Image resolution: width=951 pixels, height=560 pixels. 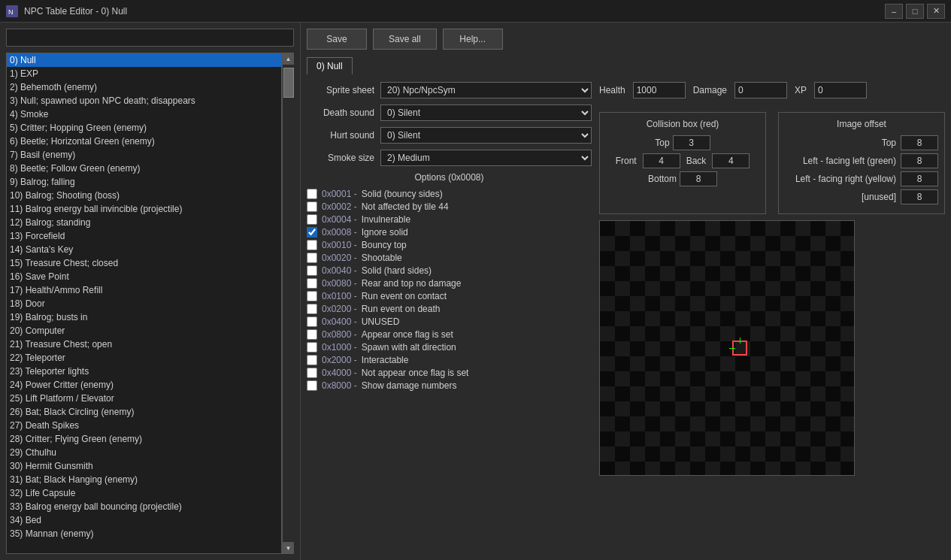 I want to click on help-button: Help..., so click(x=473, y=39).